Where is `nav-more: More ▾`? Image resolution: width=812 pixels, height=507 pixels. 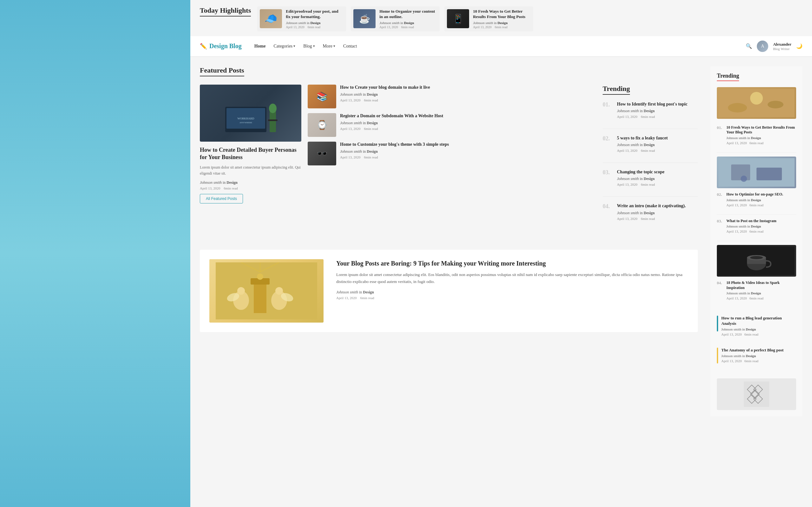
nav-more: More ▾ is located at coordinates (329, 46).